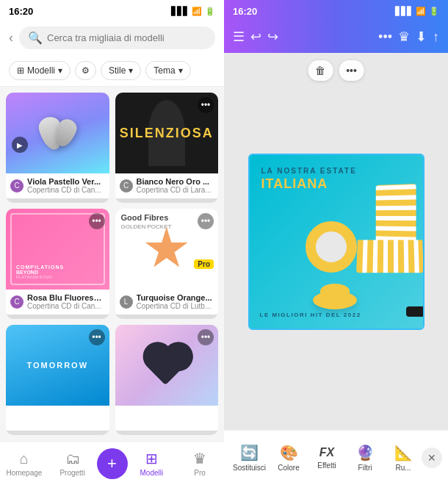 The height and width of the screenshot is (485, 448). I want to click on item-info-drops: C Viola Pastello Ver... Copertina CD di …, so click(57, 186).